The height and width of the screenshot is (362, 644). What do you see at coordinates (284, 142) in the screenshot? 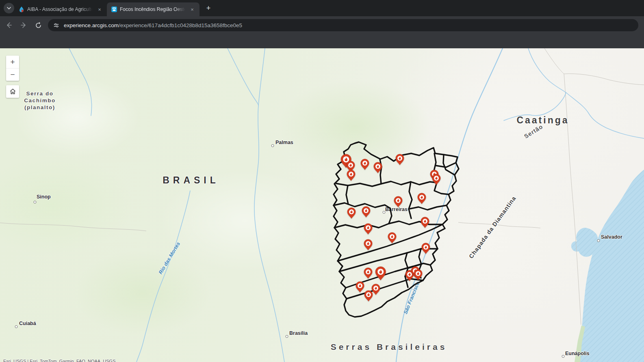
I see `city-label: Palmas` at bounding box center [284, 142].